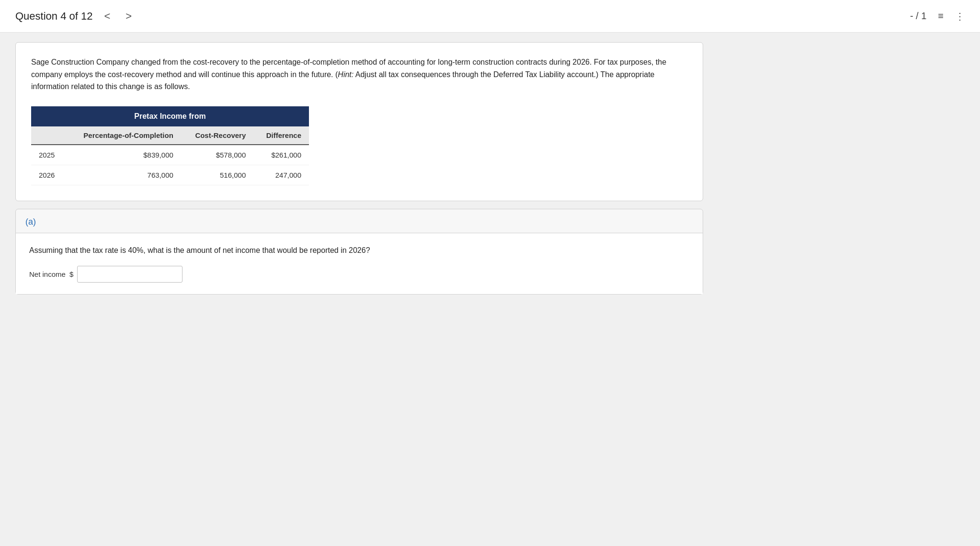 The image size is (980, 546). What do you see at coordinates (960, 16) in the screenshot?
I see `more-options-icon: ⋮` at bounding box center [960, 16].